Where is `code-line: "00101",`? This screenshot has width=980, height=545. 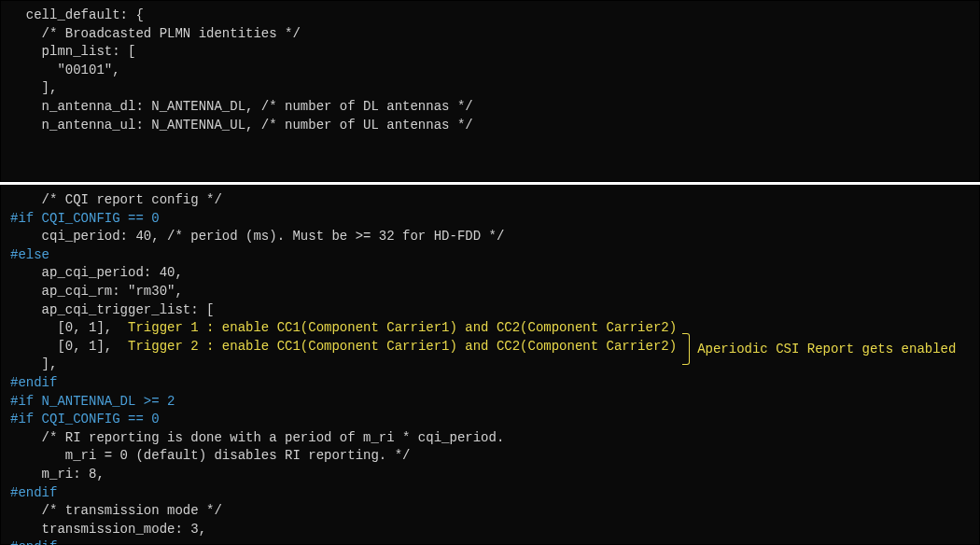 code-line: "00101", is located at coordinates (490, 71).